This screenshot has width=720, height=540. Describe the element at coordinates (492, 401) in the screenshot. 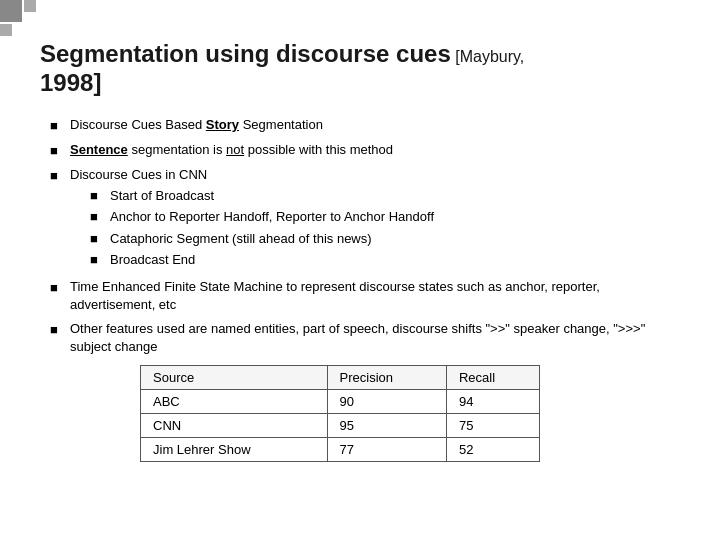

I see `cell-recall-1: 94` at that location.